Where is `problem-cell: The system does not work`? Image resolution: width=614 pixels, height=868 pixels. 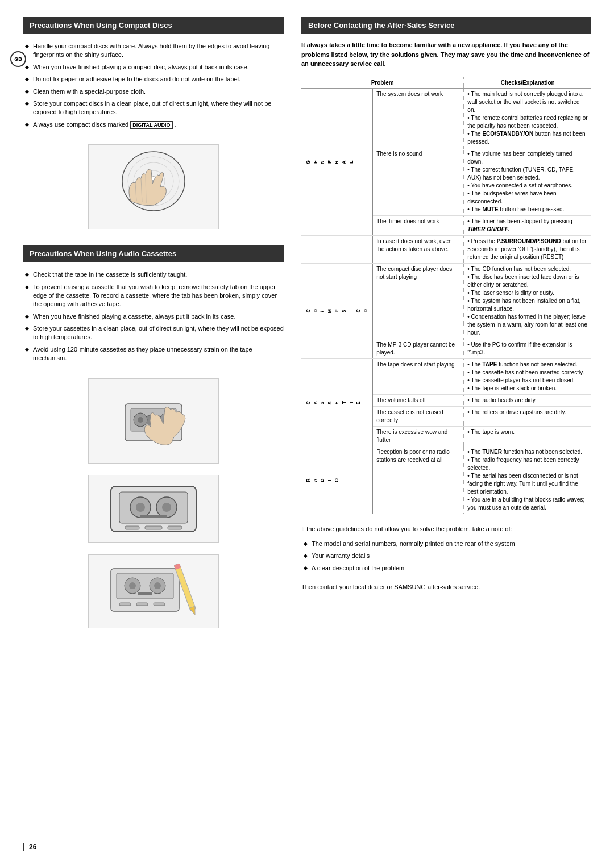
problem-cell: The system does not work is located at coordinates (418, 118).